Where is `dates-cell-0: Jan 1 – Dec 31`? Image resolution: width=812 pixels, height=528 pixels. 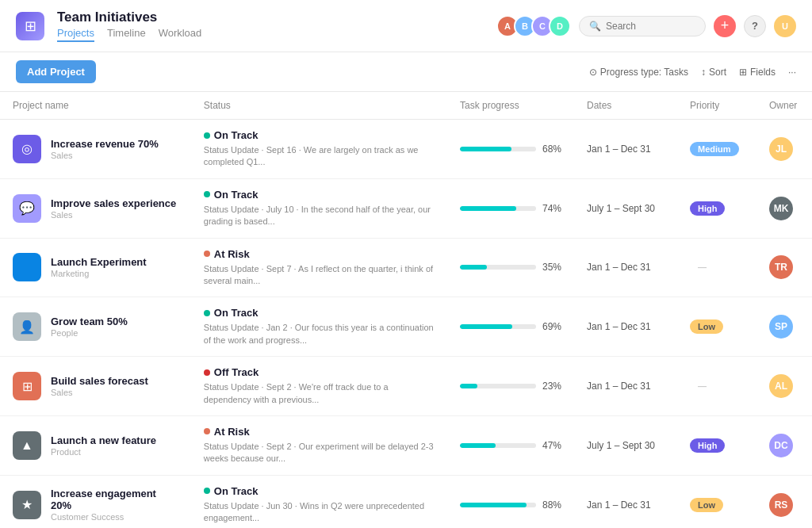
dates-cell-0: Jan 1 – Dec 31 is located at coordinates (626, 149).